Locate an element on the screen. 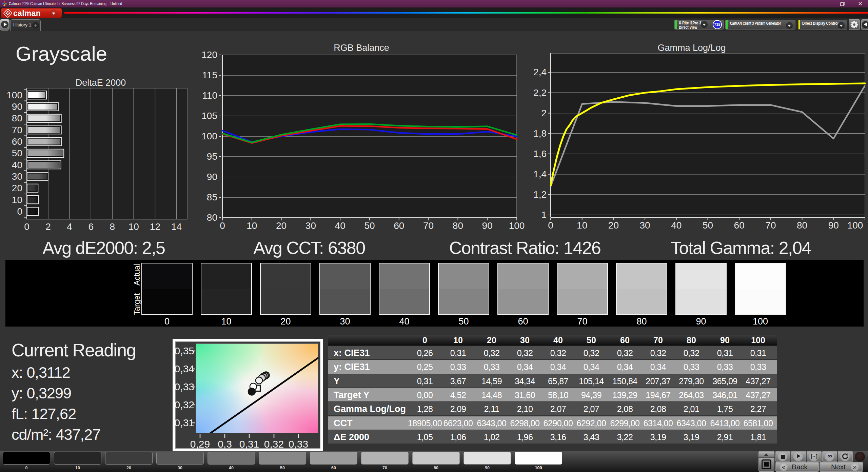 The height and width of the screenshot is (472, 868). svg-text: 4 is located at coordinates (70, 227).